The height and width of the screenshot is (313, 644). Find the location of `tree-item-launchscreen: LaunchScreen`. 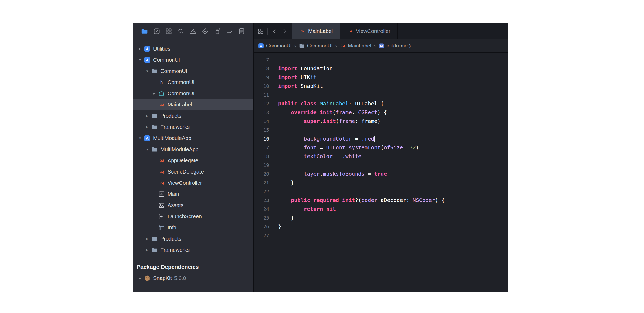

tree-item-launchscreen: LaunchScreen is located at coordinates (193, 216).